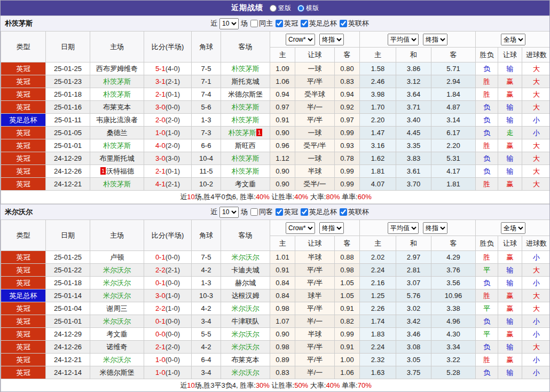 This screenshot has width=550, height=392. Describe the element at coordinates (315, 283) in the screenshot. I see `odds-handicap: 平/半` at that location.